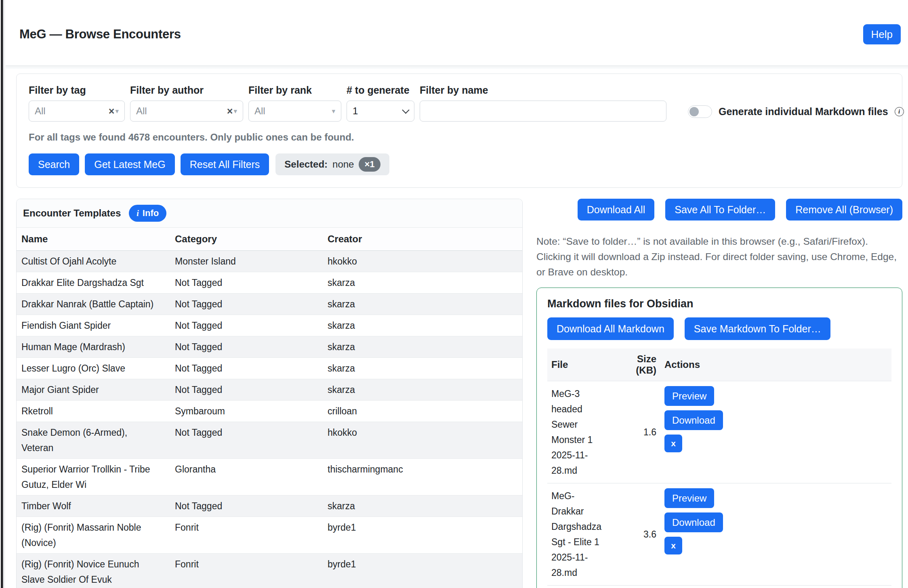 Image resolution: width=908 pixels, height=588 pixels. What do you see at coordinates (332, 164) in the screenshot?
I see `selected-indicator: Selected: none ×1` at bounding box center [332, 164].